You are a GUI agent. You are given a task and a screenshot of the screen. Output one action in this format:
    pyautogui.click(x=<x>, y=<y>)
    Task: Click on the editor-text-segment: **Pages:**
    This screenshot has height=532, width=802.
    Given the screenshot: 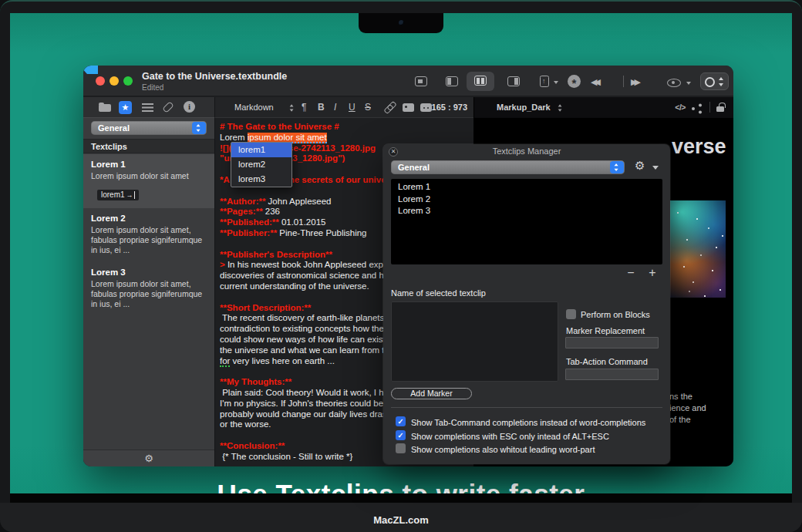 What is the action you would take?
    pyautogui.click(x=241, y=211)
    